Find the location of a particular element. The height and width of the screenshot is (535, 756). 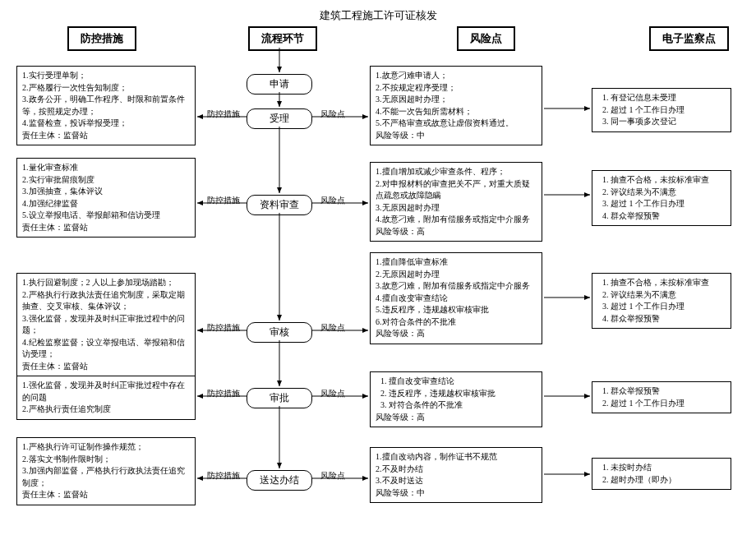

list-item: 擅自改变审查结论 is located at coordinates (463, 381).